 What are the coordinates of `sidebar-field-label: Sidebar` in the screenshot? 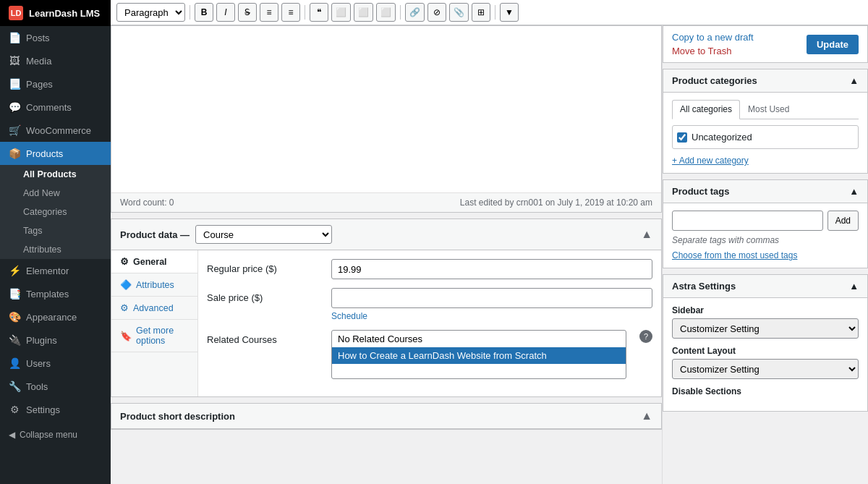 It's located at (765, 310).